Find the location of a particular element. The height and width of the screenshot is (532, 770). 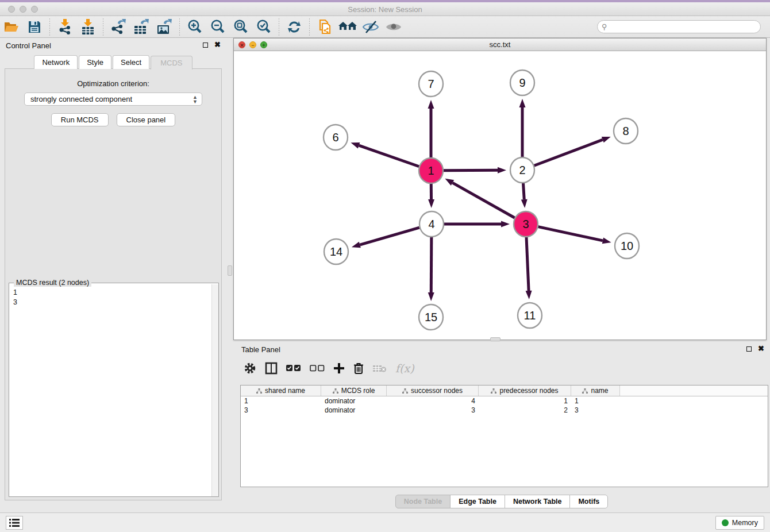

criterion-dropdown: strongly connected component ▲▼ is located at coordinates (113, 99).